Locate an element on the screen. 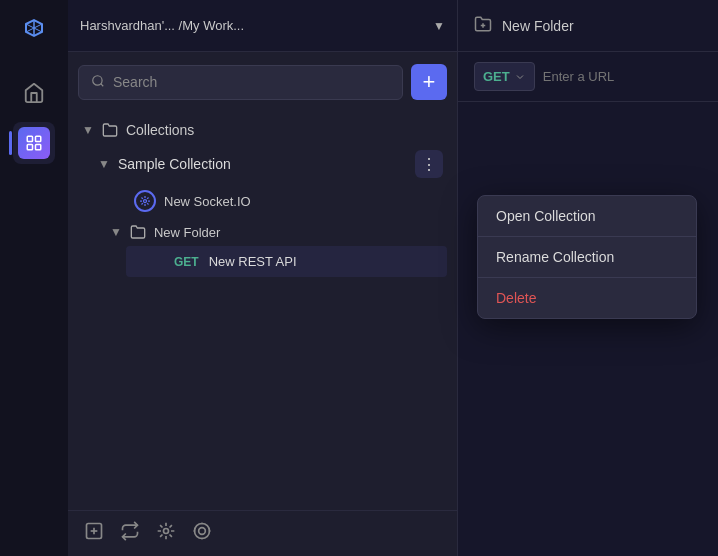 Image resolution: width=718 pixels, height=556 pixels. method-dropdown-arrow-icon is located at coordinates (520, 77).